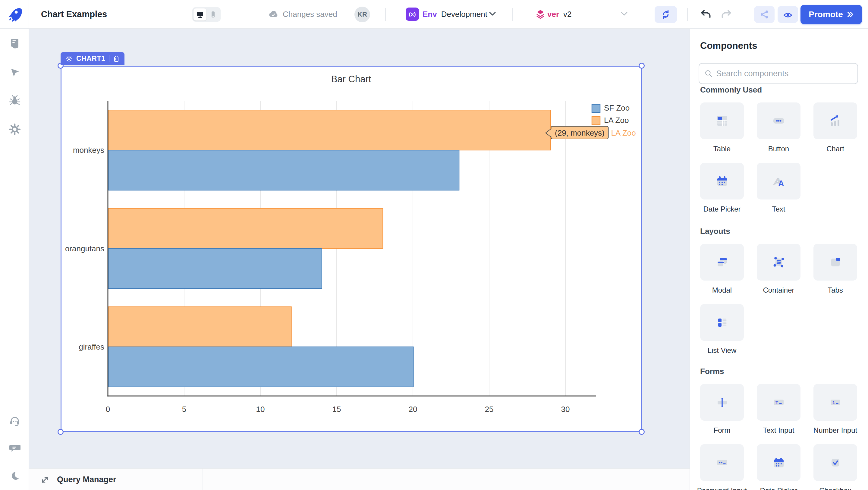 The image size is (868, 490). Describe the element at coordinates (831, 14) in the screenshot. I see `promote-button: Promote` at that location.